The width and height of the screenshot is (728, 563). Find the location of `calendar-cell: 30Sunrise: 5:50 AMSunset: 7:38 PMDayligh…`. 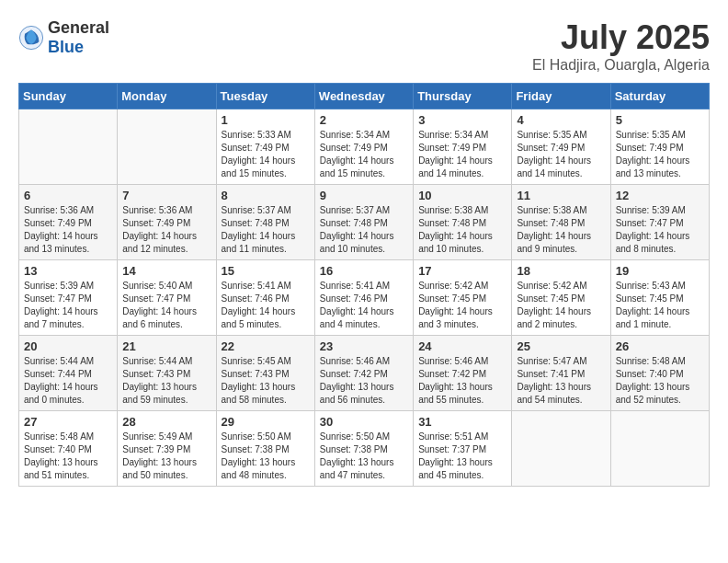

calendar-cell: 30Sunrise: 5:50 AMSunset: 7:38 PMDayligh… is located at coordinates (364, 449).